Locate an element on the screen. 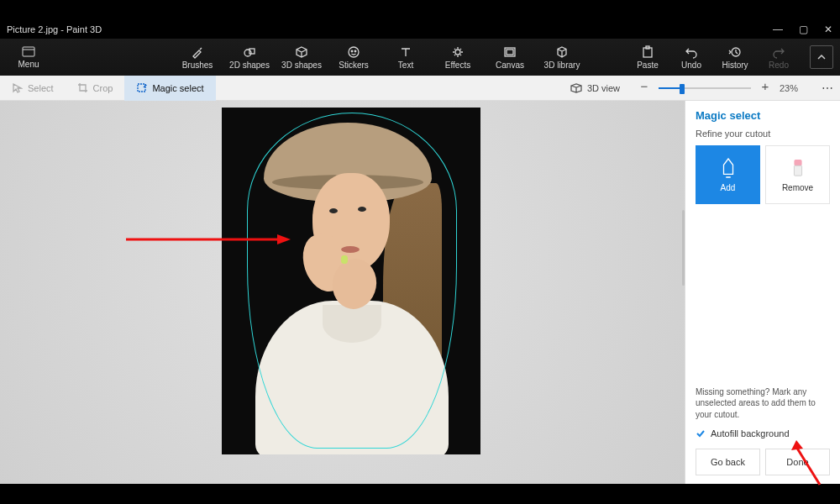  effects-icon is located at coordinates (458, 52).